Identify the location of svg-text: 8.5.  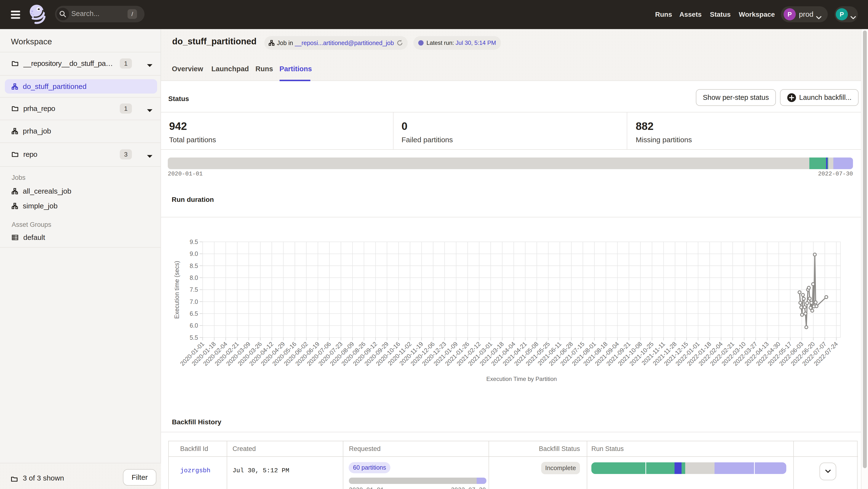
(194, 266).